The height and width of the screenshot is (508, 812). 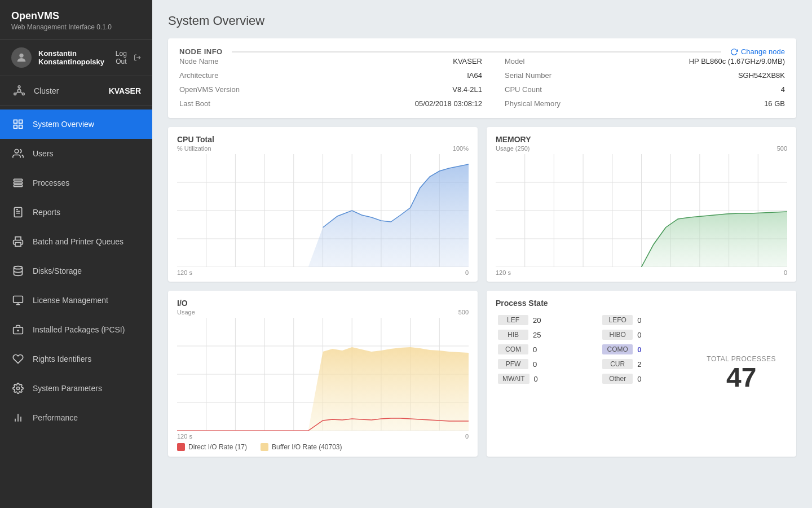 I want to click on process-row-hib: HIB 25, so click(x=544, y=335).